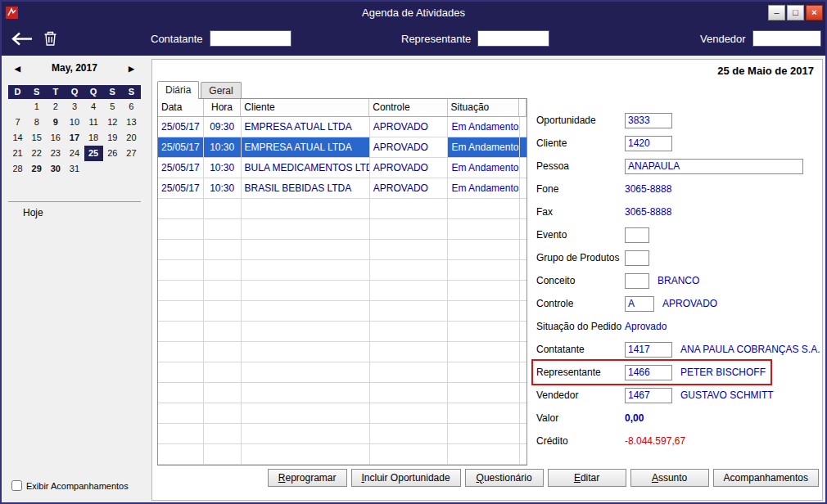 This screenshot has height=504, width=827. What do you see at coordinates (689, 304) in the screenshot?
I see `form-value-controle: APROVADO` at bounding box center [689, 304].